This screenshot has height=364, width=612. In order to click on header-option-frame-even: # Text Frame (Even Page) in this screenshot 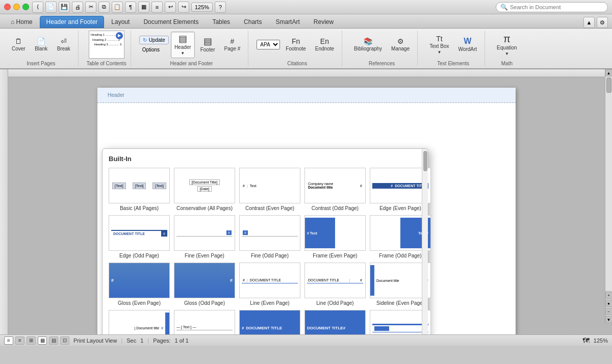, I will do `click(335, 237)`.